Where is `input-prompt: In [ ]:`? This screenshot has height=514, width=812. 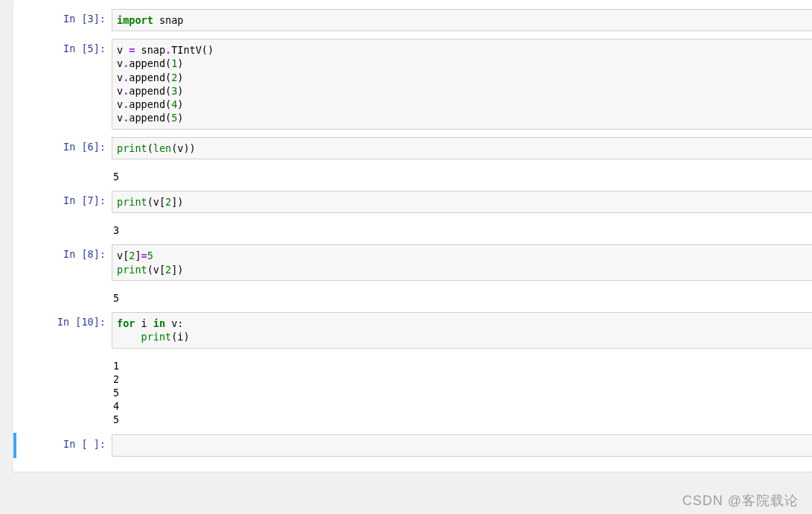 input-prompt: In [ ]: is located at coordinates (64, 442).